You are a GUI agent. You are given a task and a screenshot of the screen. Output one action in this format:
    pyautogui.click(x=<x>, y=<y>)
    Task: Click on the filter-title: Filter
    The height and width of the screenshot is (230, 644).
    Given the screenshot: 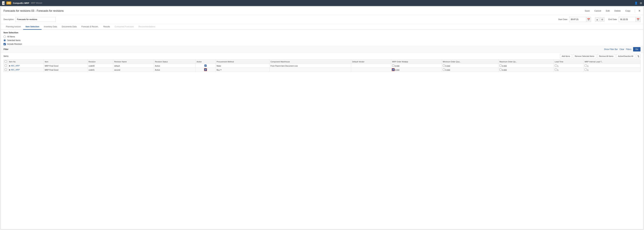 What is the action you would take?
    pyautogui.click(x=304, y=49)
    